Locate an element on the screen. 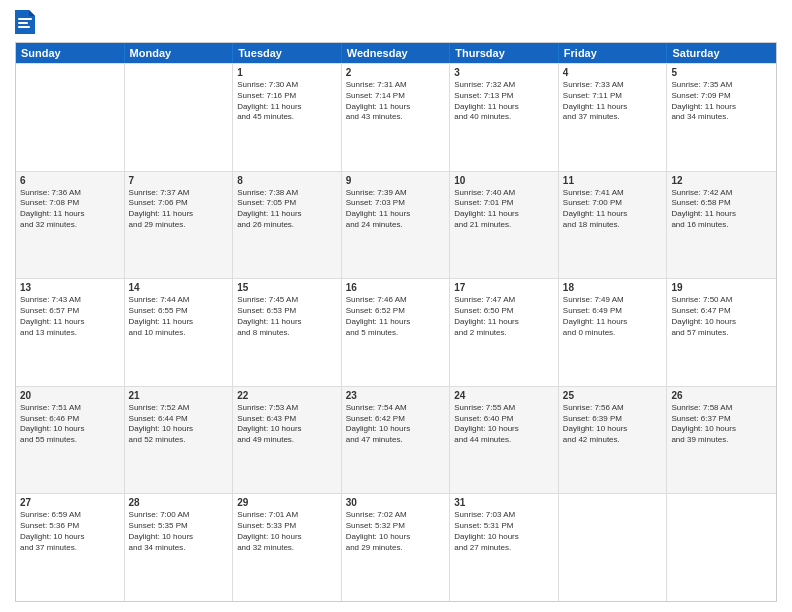 Image resolution: width=792 pixels, height=612 pixels. cell-sun-info: Sunrise: 7:52 AM Sunset: 6:44 PM Dayligh… is located at coordinates (179, 424).